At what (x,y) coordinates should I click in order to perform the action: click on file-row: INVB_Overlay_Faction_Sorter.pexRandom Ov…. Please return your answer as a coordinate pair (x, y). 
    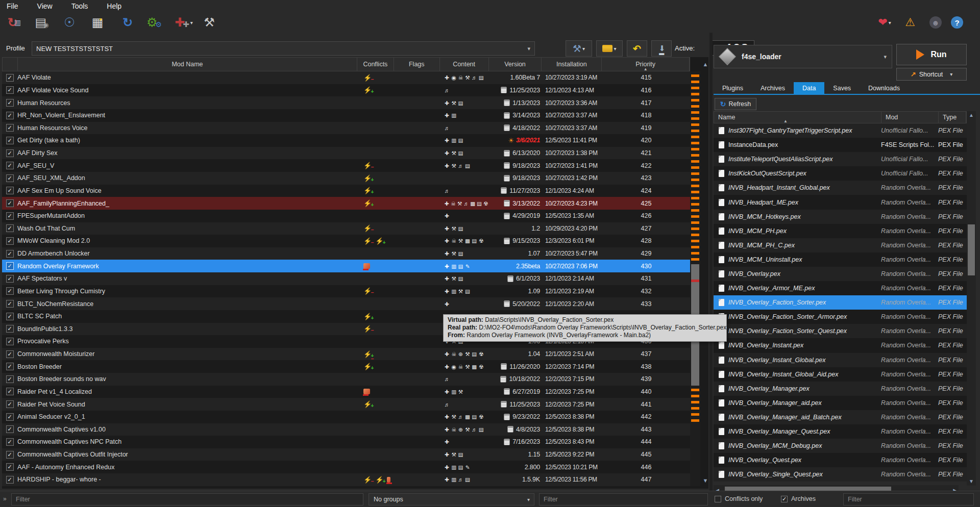
    Looking at the image, I should click on (840, 302).